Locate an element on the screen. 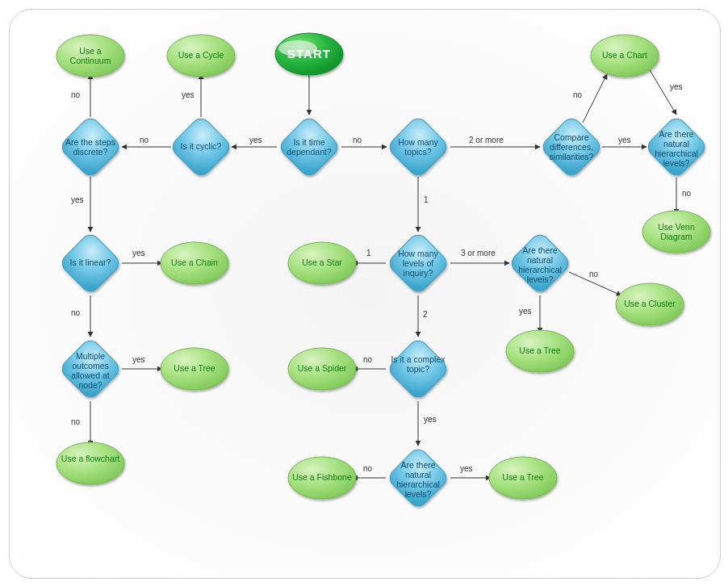  node-cyclic is located at coordinates (200, 147).